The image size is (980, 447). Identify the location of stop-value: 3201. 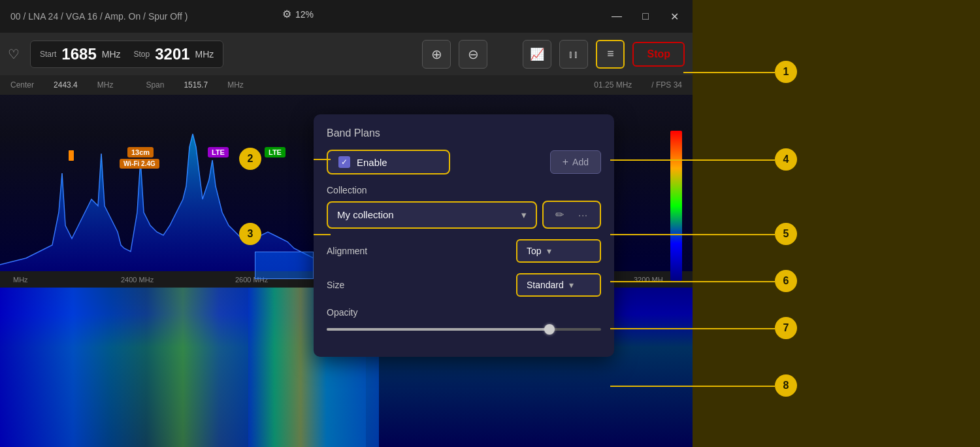
(172, 54).